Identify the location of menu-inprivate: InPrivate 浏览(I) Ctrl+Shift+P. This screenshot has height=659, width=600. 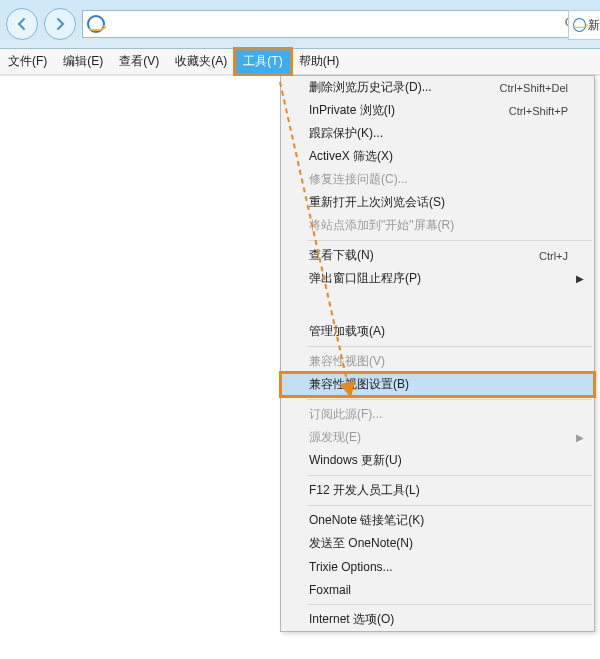
(438, 110).